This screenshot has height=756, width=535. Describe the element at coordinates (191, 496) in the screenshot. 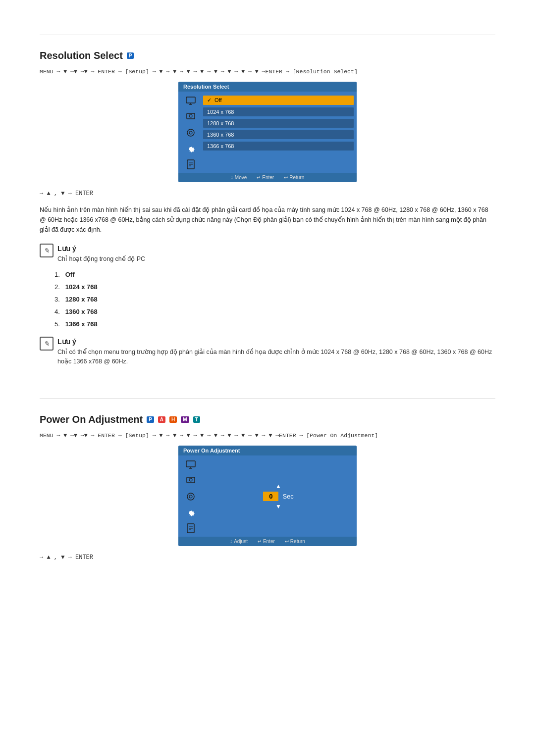

I see `section2-osd-icons` at that location.